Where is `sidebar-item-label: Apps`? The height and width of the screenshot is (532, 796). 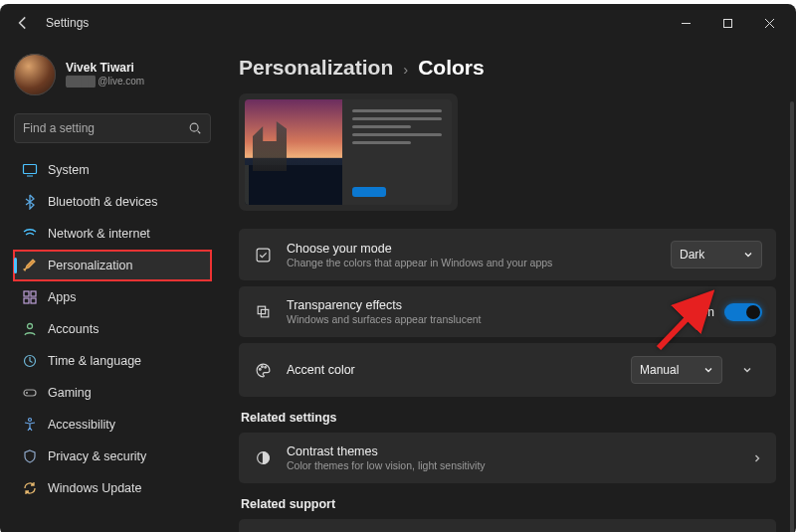 sidebar-item-label: Apps is located at coordinates (62, 297).